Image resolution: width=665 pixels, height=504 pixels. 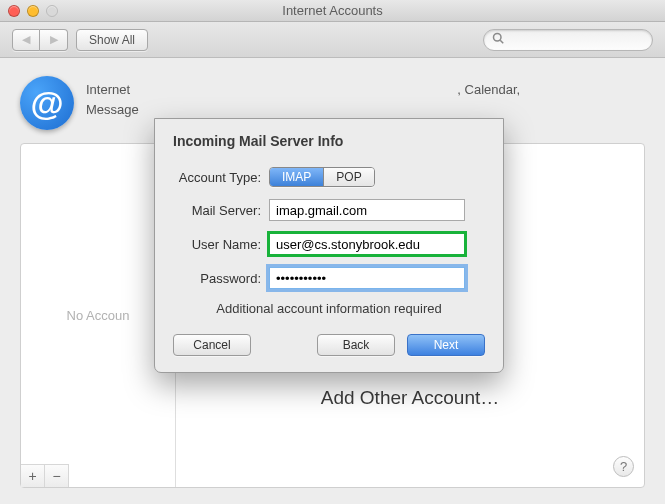 I want to click on row-username: User Name:, so click(x=329, y=244).